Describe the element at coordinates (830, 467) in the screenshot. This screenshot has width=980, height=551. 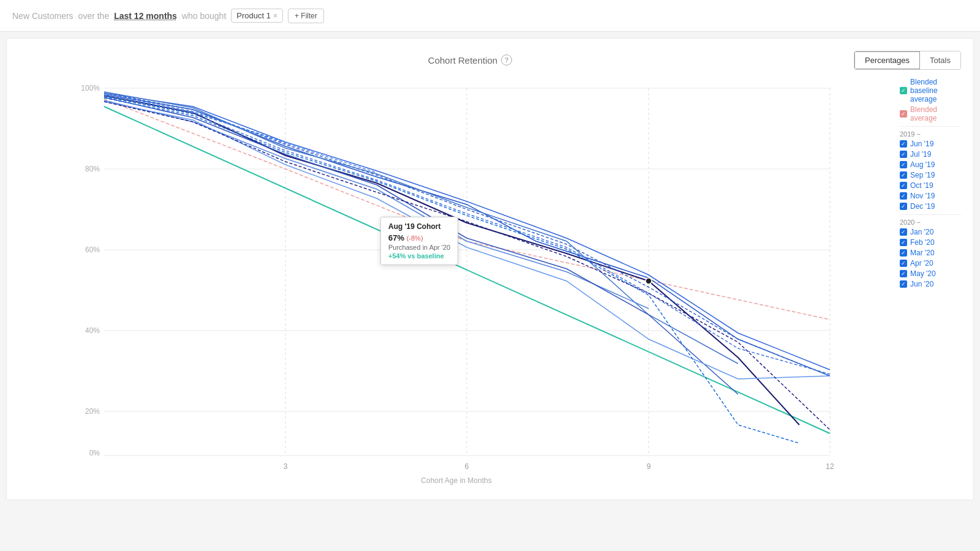
I see `svg-text: 12` at that location.